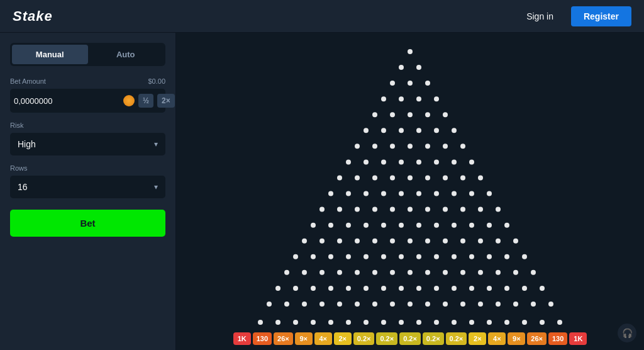 This screenshot has height=350, width=644. I want to click on bet-amount-input, so click(67, 101).